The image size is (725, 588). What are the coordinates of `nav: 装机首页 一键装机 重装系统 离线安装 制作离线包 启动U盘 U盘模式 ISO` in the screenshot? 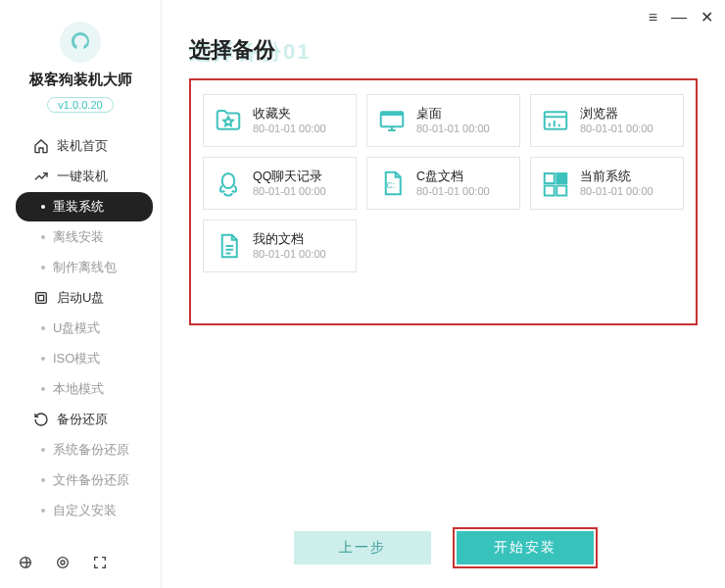 It's located at (80, 328).